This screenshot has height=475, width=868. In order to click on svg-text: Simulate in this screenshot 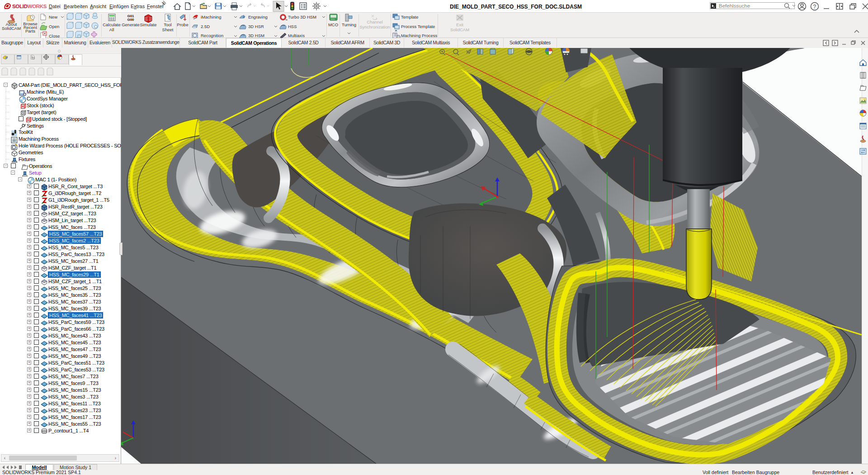, I will do `click(148, 24)`.